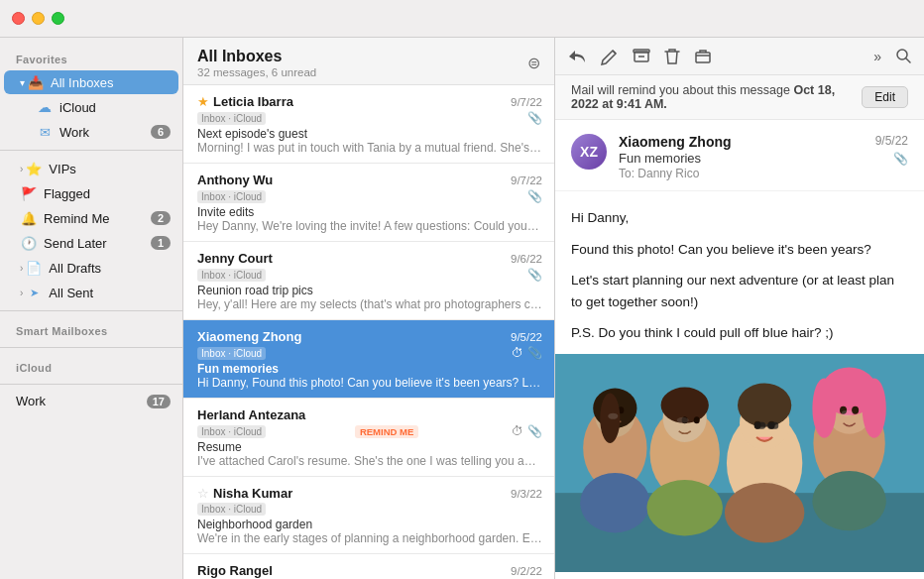 This screenshot has height=579, width=924. I want to click on message-item: Jenny Court 9/6/22 Inbox · iCloud 📎 Reun…, so click(369, 282).